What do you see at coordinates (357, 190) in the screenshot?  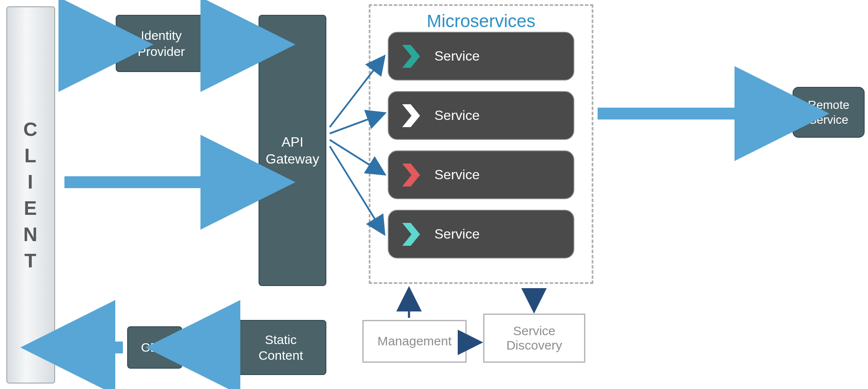 I see `arrow-api-to-svc4` at bounding box center [357, 190].